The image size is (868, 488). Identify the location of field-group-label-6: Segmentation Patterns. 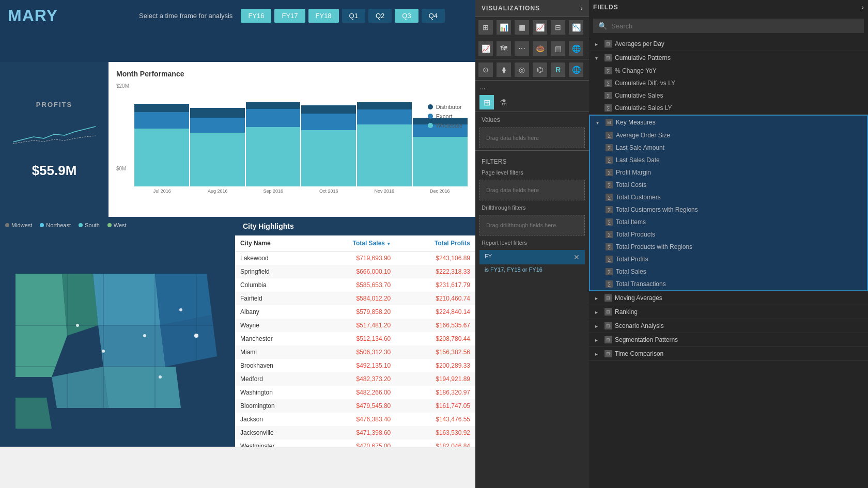
(738, 340).